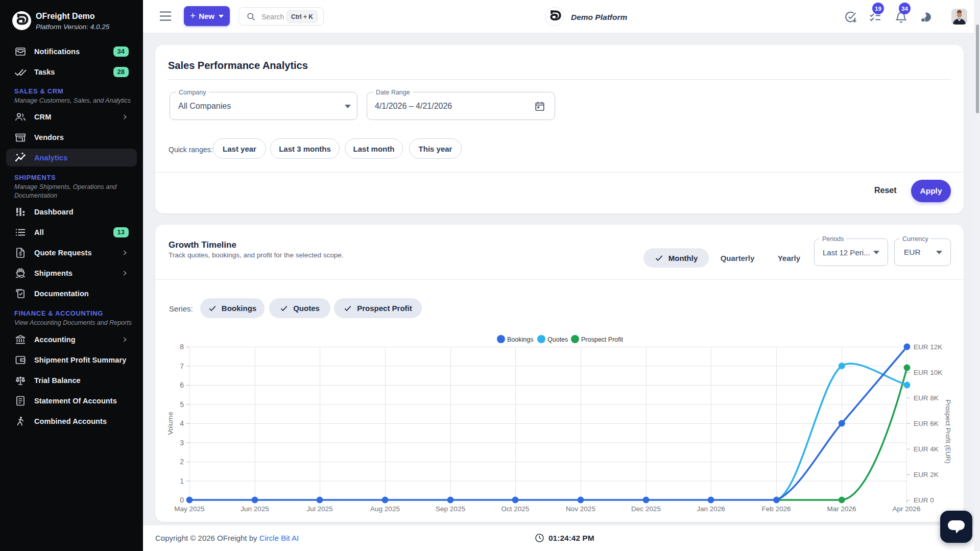 Image resolution: width=980 pixels, height=551 pixels. What do you see at coordinates (711, 509) in the screenshot?
I see `svg-text: Jan 2026` at bounding box center [711, 509].